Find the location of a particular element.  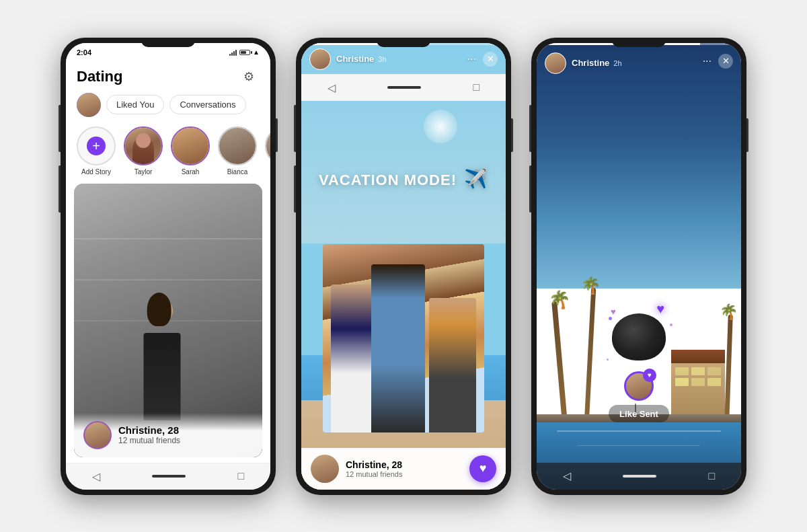

like-orb-area: ♥ ♥ is located at coordinates (639, 340).